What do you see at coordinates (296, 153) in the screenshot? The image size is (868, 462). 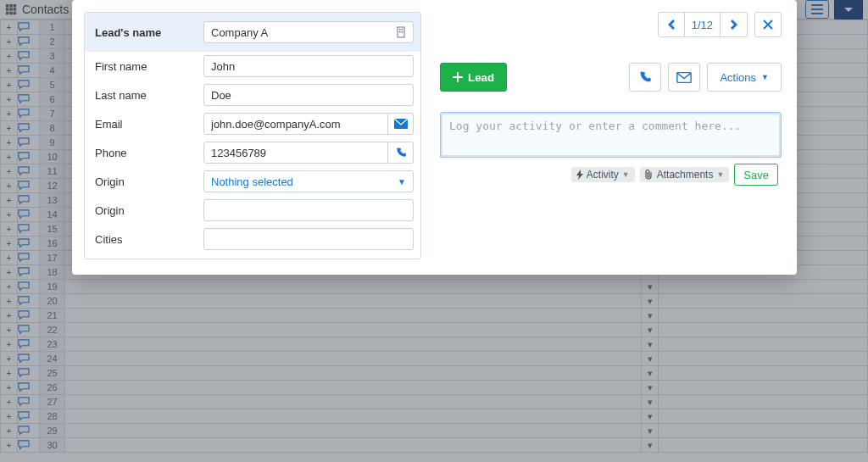 I see `phone-input` at bounding box center [296, 153].